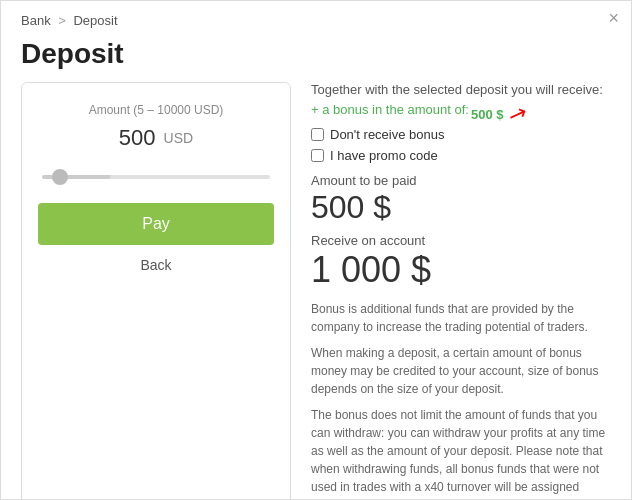 Image resolution: width=632 pixels, height=500 pixels. I want to click on close-icon: ×, so click(614, 18).